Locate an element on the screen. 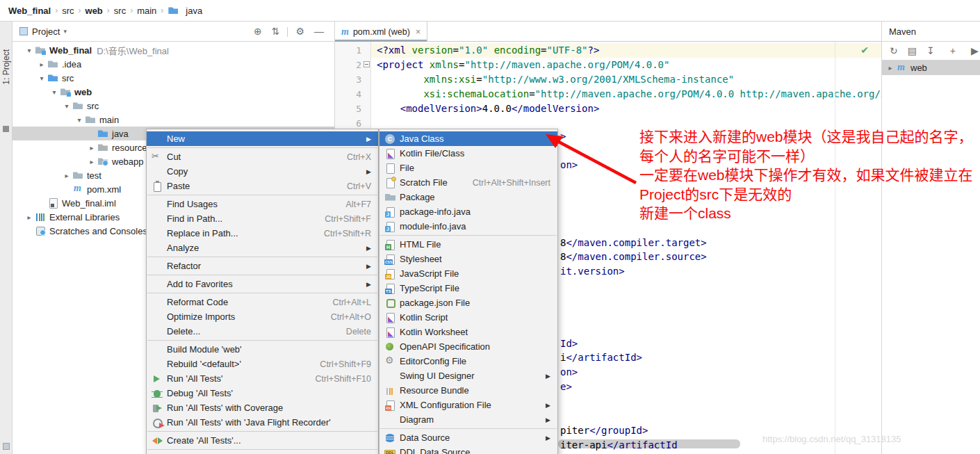  add-icon: + is located at coordinates (953, 51).